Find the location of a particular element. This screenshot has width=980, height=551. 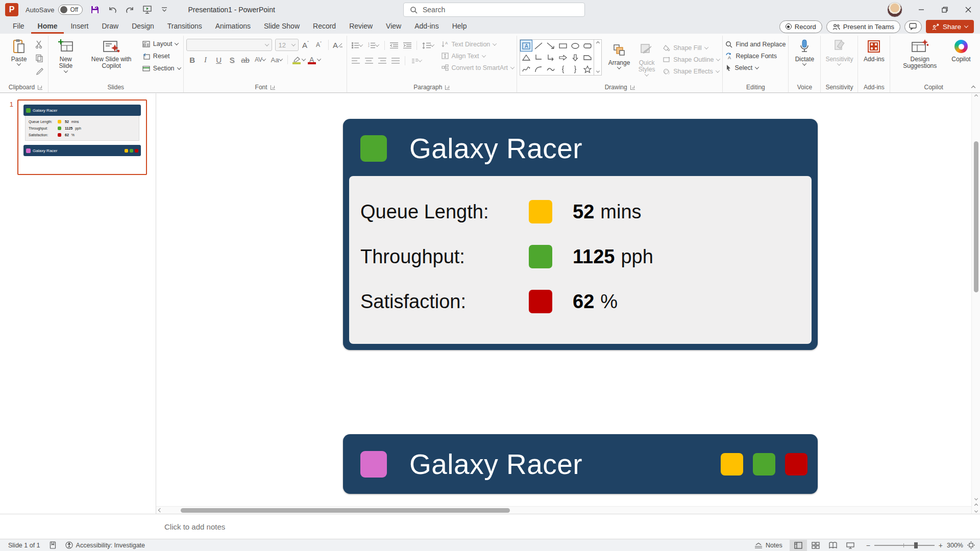

align-text-button: Align Text is located at coordinates (478, 56).